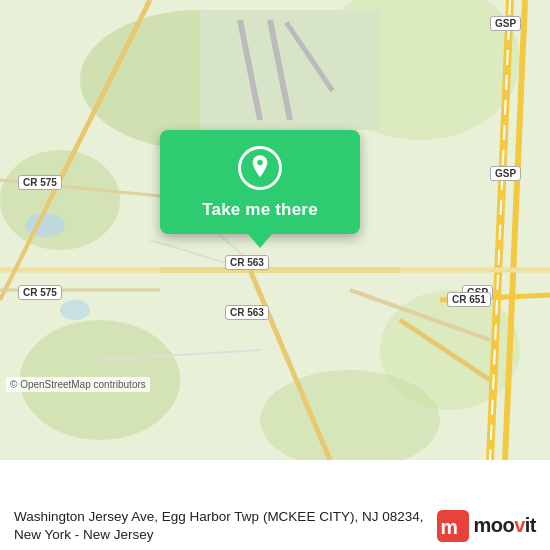 The image size is (550, 550). What do you see at coordinates (506, 174) in the screenshot?
I see `road-label-gsp-mid: GSP` at bounding box center [506, 174].